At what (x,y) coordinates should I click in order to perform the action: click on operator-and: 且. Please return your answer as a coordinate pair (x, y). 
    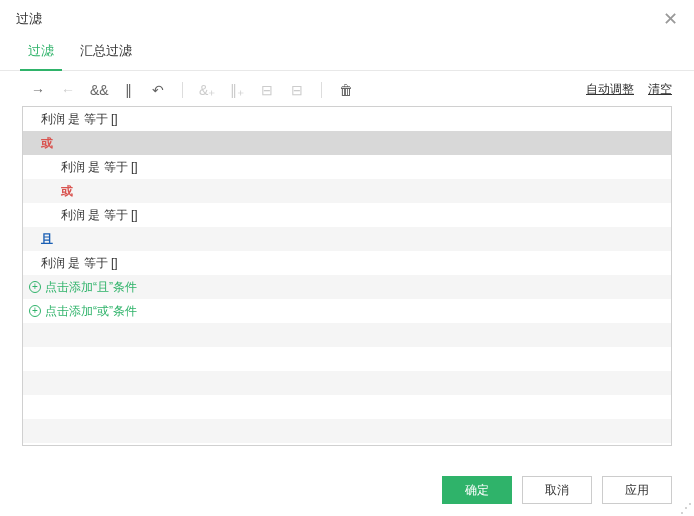
    Looking at the image, I should click on (47, 239).